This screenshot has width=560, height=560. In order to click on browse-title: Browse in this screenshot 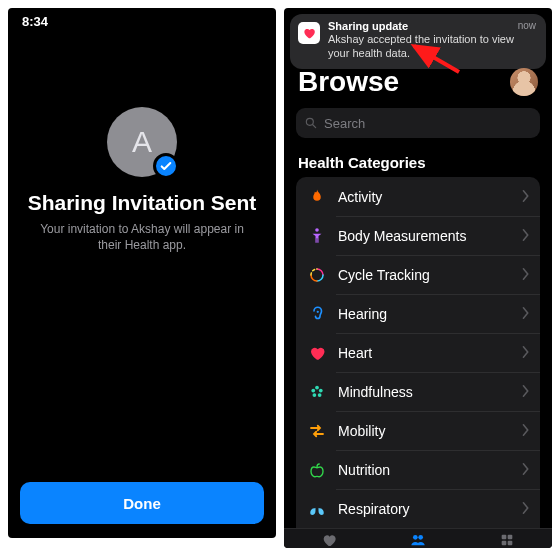, I will do `click(348, 82)`.